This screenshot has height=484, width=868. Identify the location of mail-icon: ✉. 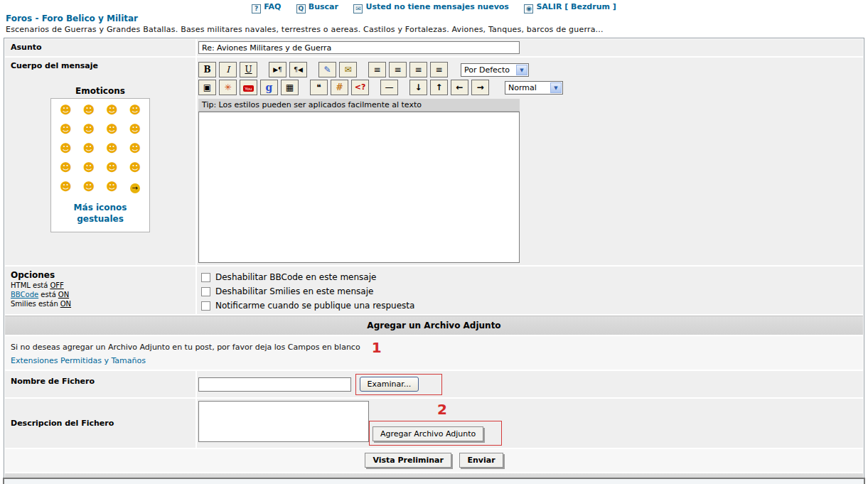
(358, 9).